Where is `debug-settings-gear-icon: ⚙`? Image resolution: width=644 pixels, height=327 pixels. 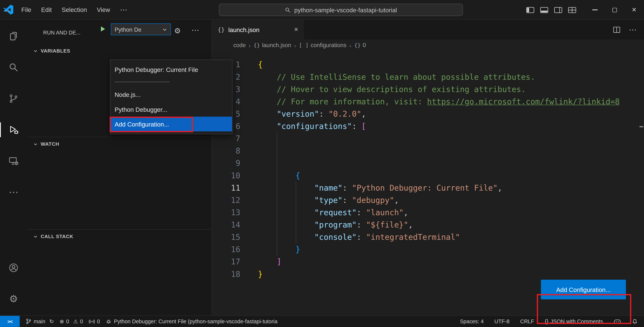 debug-settings-gear-icon: ⚙ is located at coordinates (178, 30).